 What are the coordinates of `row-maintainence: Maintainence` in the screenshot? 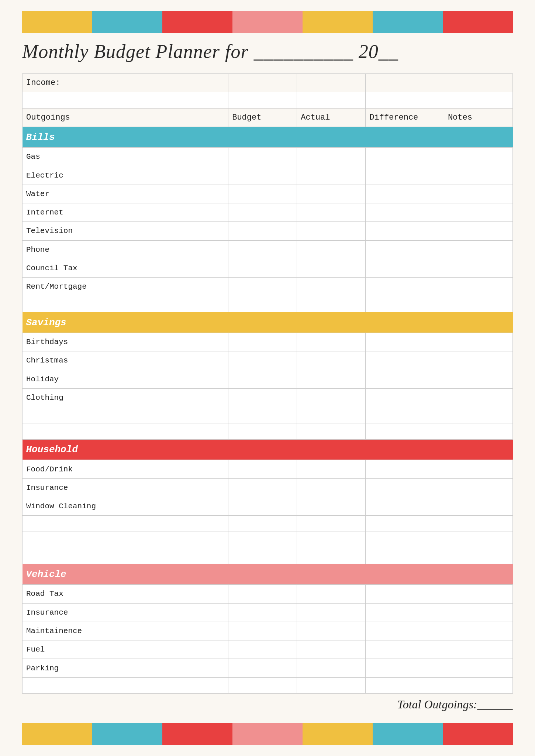 It's located at (268, 631).